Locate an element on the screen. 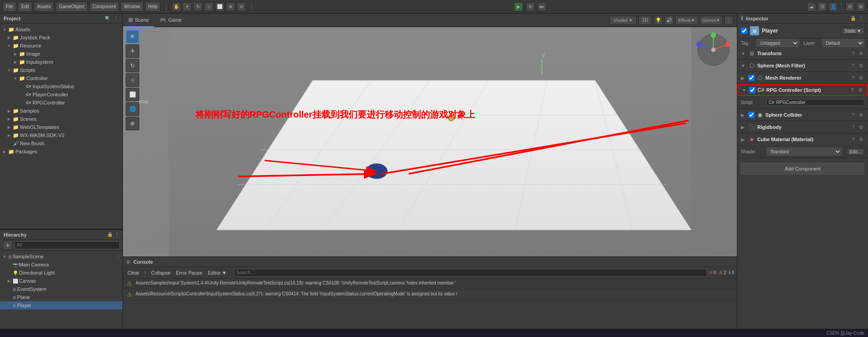 This screenshot has width=868, height=337. transform-tool: ⊕ is located at coordinates (231, 7).